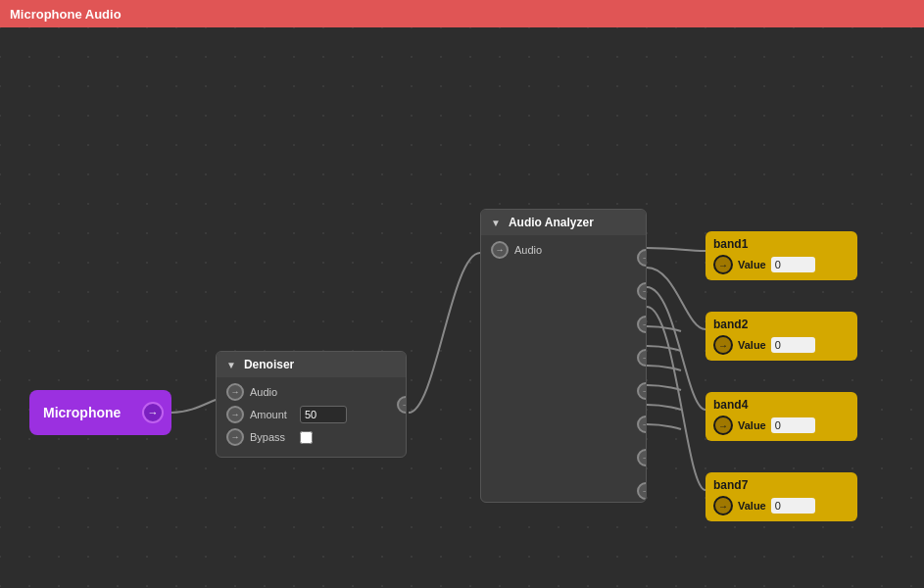 The width and height of the screenshot is (924, 588). Describe the element at coordinates (272, 437) in the screenshot. I see `denoiser-bypass-label: Bypass` at that location.